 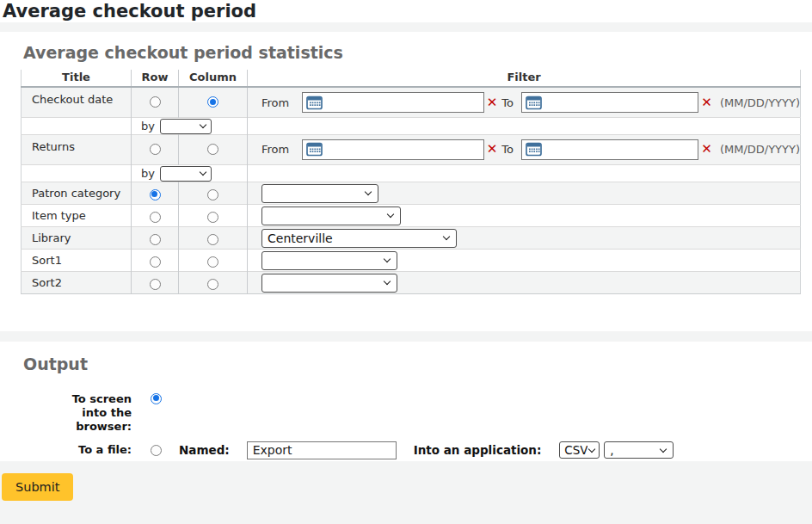 What do you see at coordinates (77, 102) in the screenshot?
I see `row-title: Checkout date` at bounding box center [77, 102].